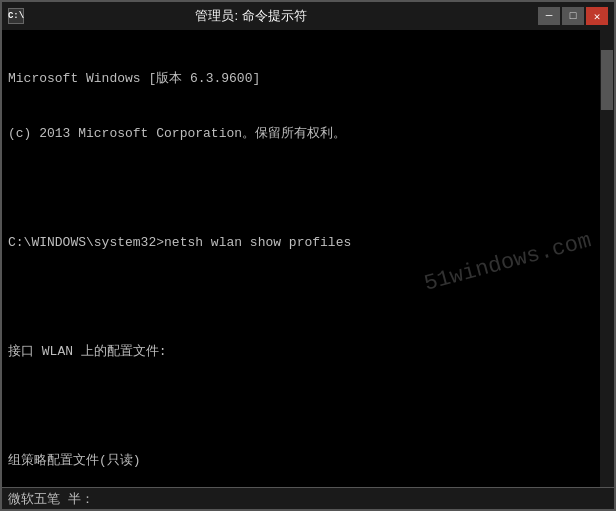 This screenshot has height=511, width=616. What do you see at coordinates (251, 16) in the screenshot?
I see `window-title: 管理员: 命令提示符` at bounding box center [251, 16].